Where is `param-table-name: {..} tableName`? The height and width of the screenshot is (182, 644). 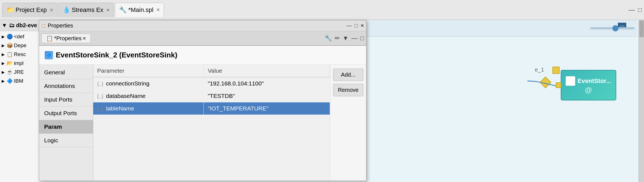 param-table-name: {..} tableName is located at coordinates (149, 109).